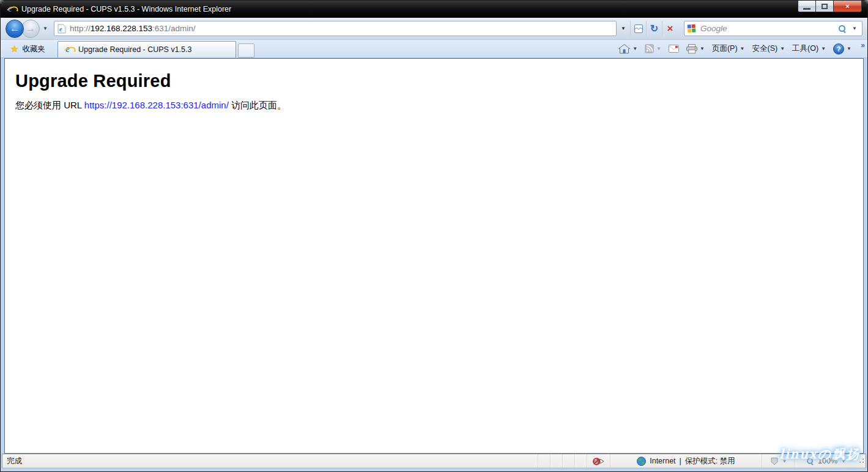 The height and width of the screenshot is (472, 868). Describe the element at coordinates (770, 28) in the screenshot. I see `search-input` at that location.